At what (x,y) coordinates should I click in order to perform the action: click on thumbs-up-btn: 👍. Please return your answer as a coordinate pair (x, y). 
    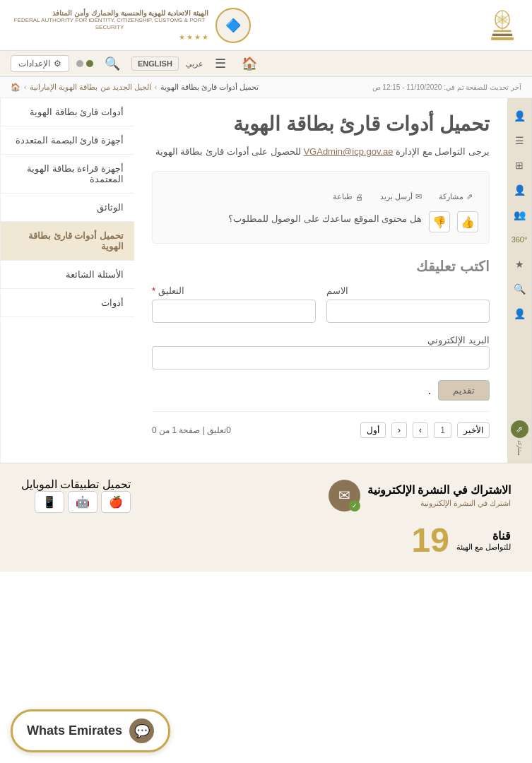
    Looking at the image, I should click on (468, 222).